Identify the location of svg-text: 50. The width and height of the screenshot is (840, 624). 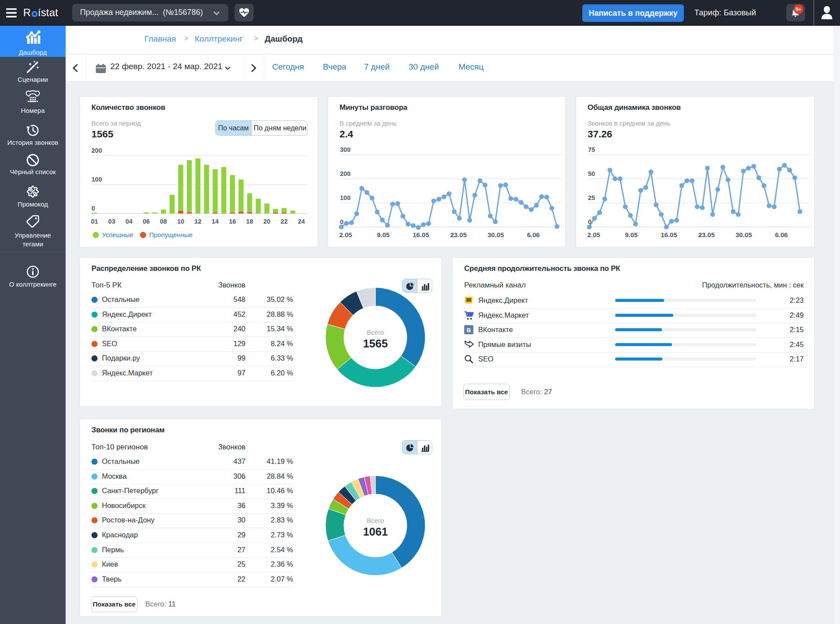
(592, 174).